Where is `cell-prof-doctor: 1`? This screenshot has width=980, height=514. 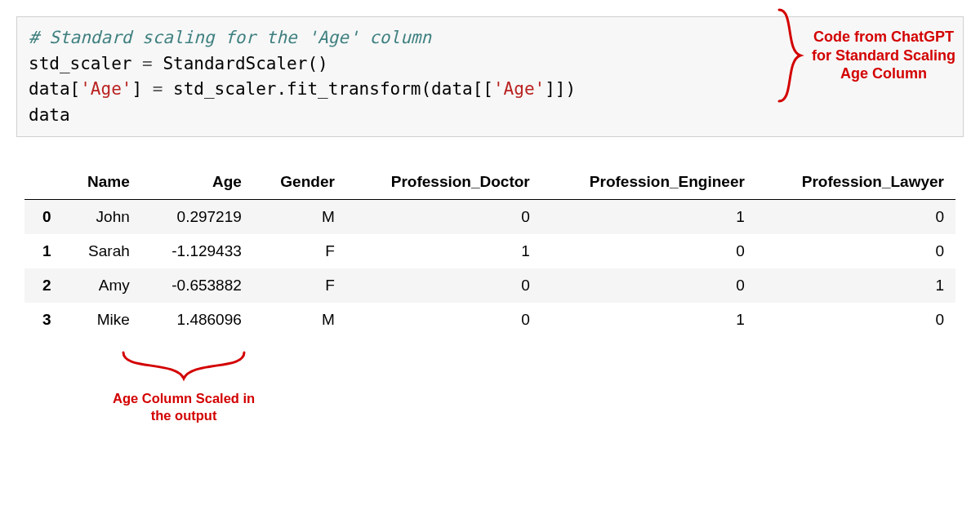
cell-prof-doctor: 1 is located at coordinates (444, 251).